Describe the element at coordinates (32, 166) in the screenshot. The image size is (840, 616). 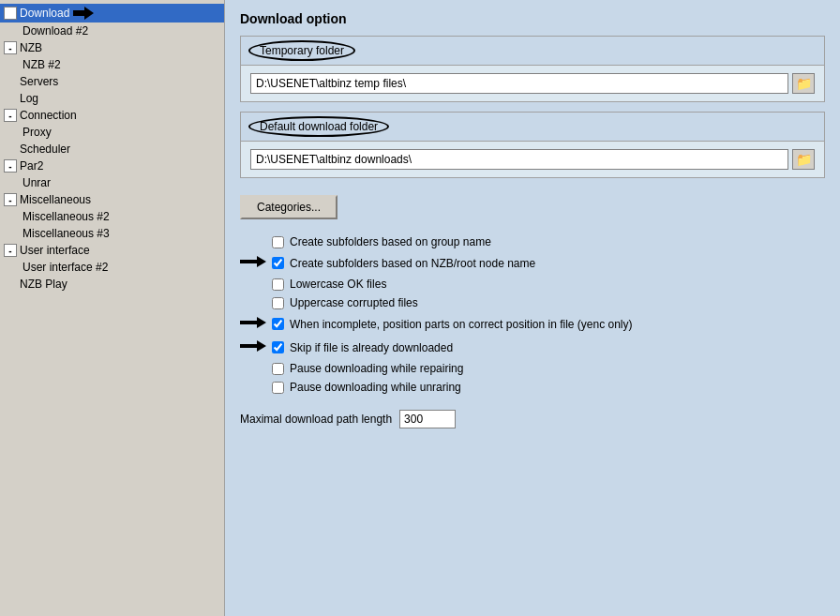
I see `sidebar-label-par2: Par2` at that location.